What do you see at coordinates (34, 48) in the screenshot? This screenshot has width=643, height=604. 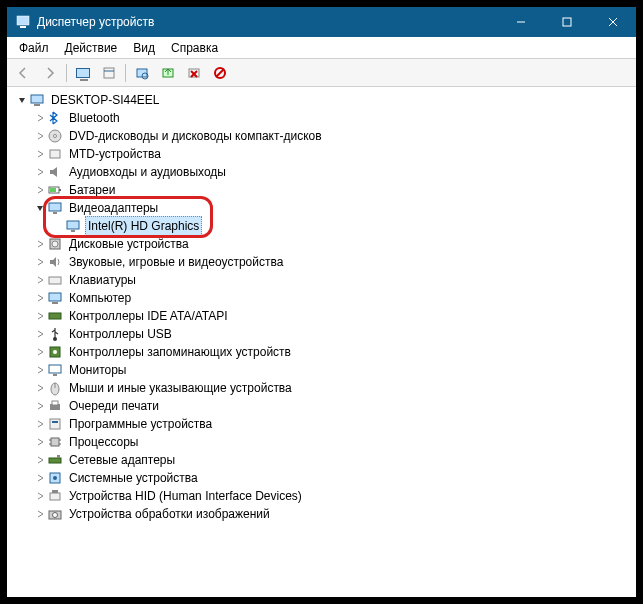 I see `menu-file: Файл` at bounding box center [34, 48].